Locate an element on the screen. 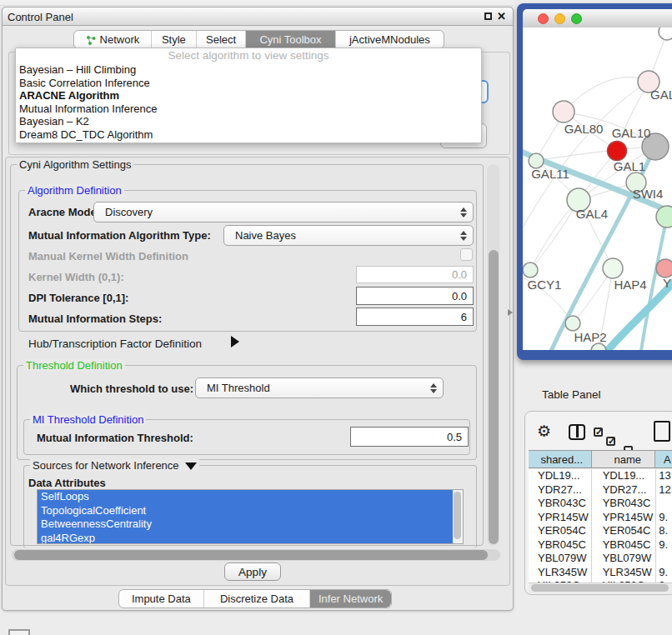  algorithm-option: Mutual Information Inference is located at coordinates (248, 109).